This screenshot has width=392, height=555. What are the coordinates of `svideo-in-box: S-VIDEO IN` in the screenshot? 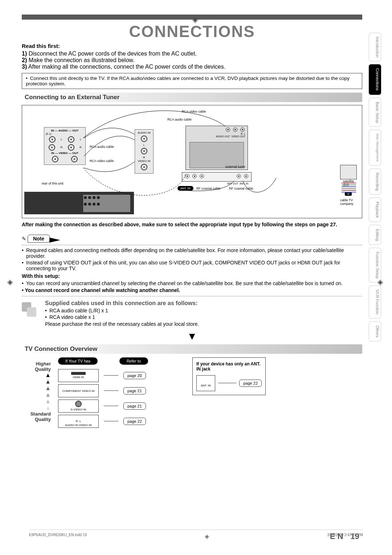 It's located at (78, 406).